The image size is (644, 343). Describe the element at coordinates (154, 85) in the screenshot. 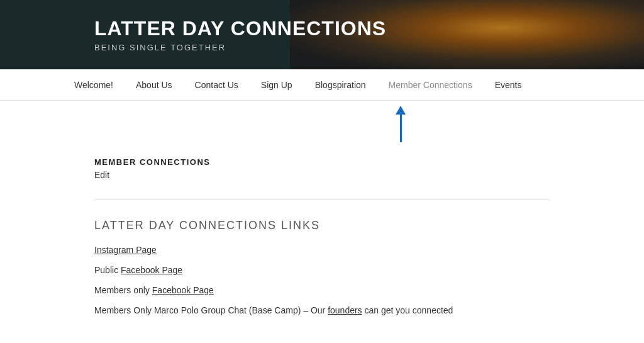

I see `nav-item-about: About Us` at that location.